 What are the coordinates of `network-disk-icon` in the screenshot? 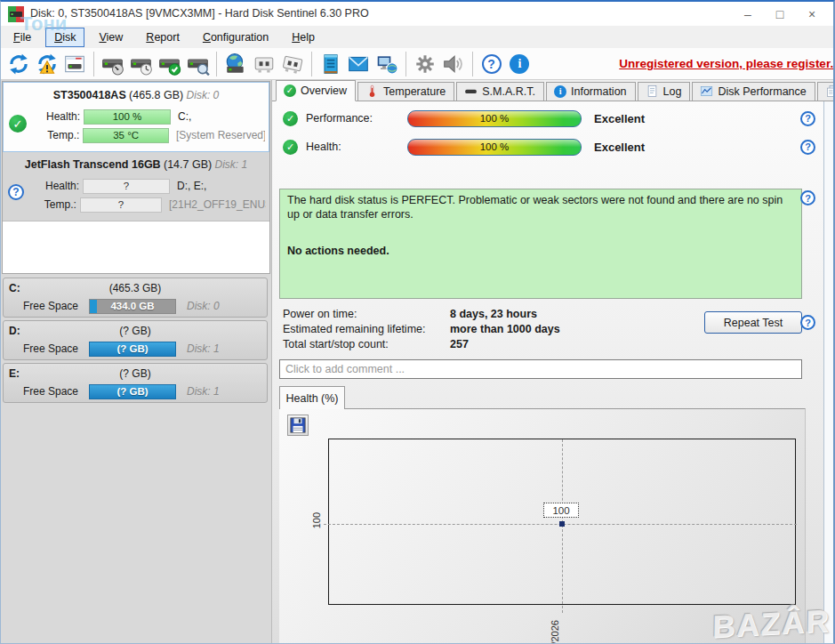 It's located at (236, 64).